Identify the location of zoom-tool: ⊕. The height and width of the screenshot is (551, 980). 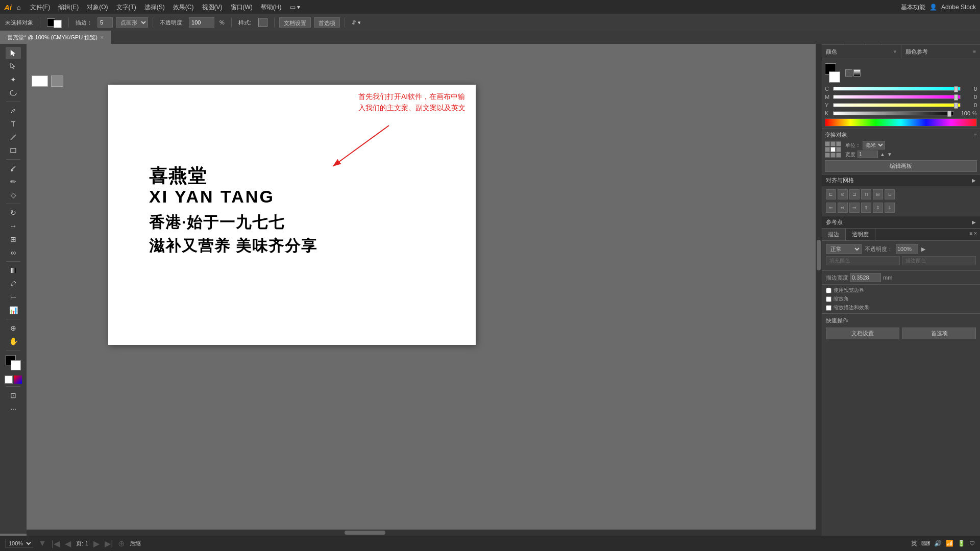
(13, 328).